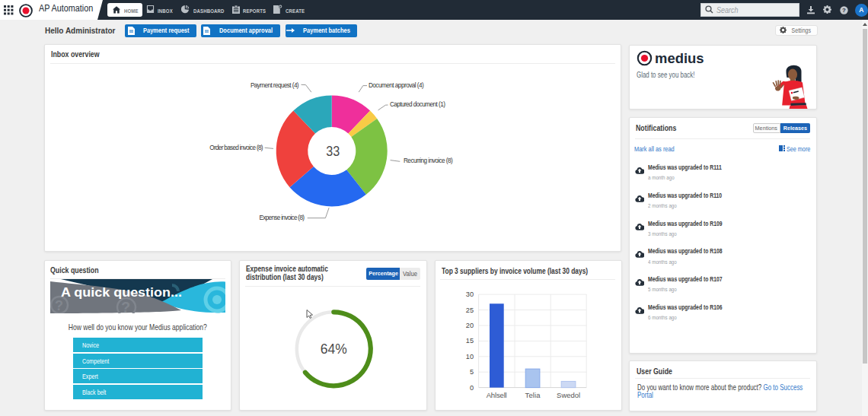 This screenshot has width=868, height=416. What do you see at coordinates (396, 85) in the screenshot?
I see `svg-text: Document approval (4)` at bounding box center [396, 85].